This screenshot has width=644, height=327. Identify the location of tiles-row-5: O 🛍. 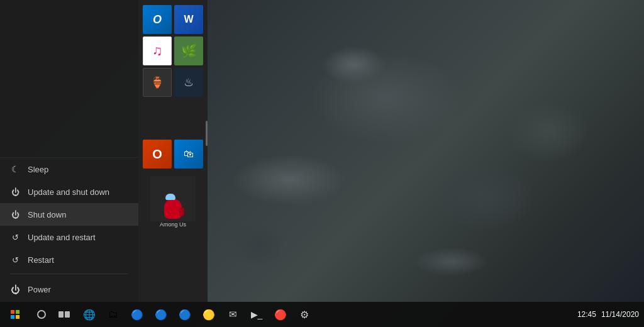
(173, 154).